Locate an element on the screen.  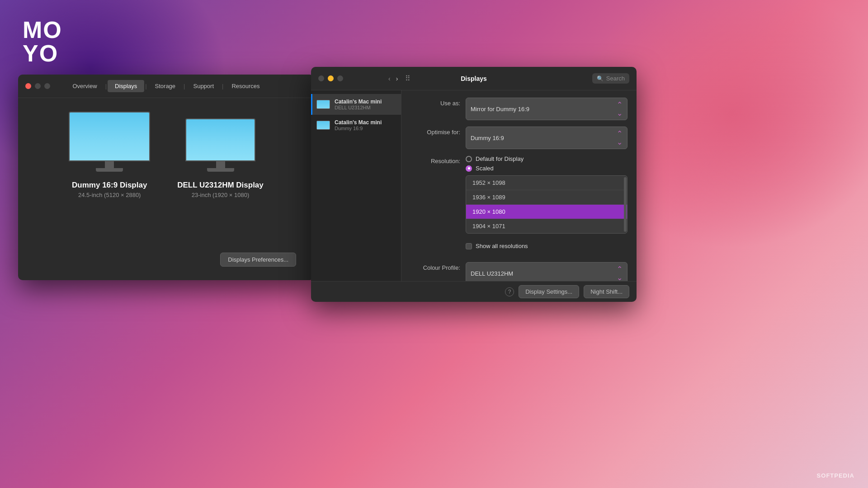
use-as-value: Mirror for Dummy 16:9 is located at coordinates (500, 109).